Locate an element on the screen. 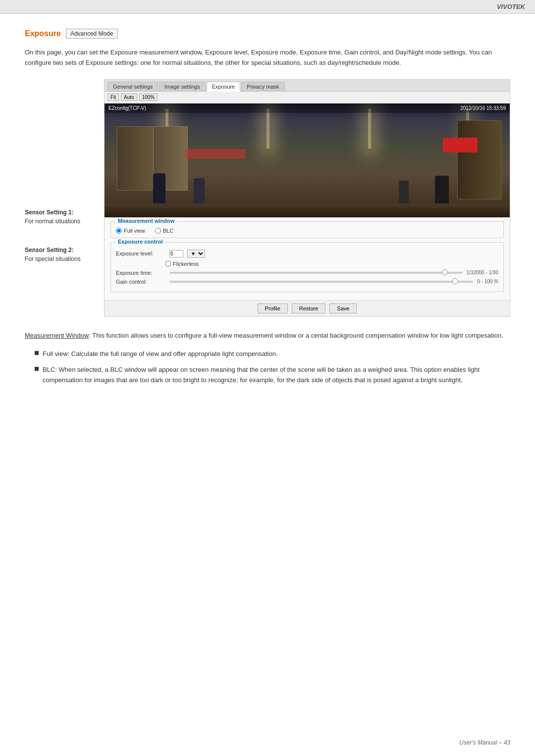 This screenshot has height=756, width=535. page-title-row: Exposure Advanced Mode is located at coordinates (268, 34).